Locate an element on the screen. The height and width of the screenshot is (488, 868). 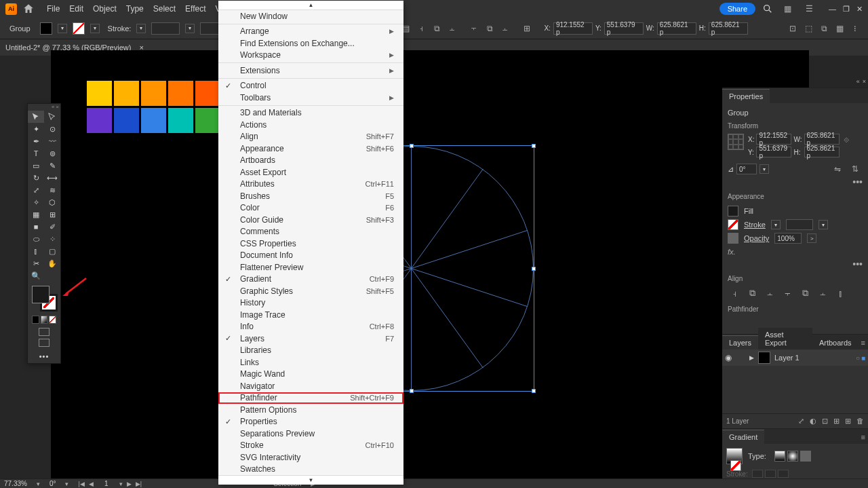
menu-item-appearance: AppearanceShift+F6 is located at coordinates (311, 149).